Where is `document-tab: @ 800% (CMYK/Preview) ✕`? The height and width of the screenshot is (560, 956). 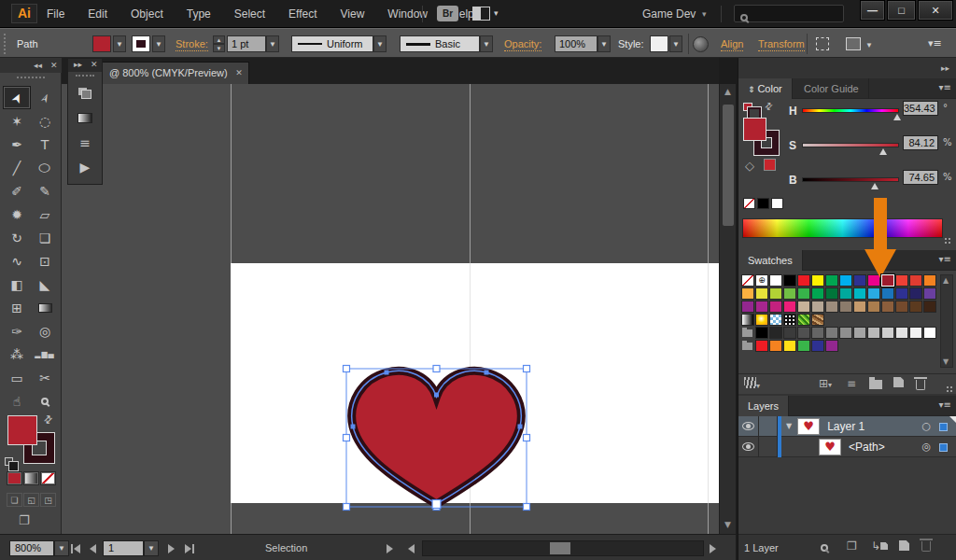
document-tab: @ 800% (CMYK/Preview) ✕ is located at coordinates (174, 73).